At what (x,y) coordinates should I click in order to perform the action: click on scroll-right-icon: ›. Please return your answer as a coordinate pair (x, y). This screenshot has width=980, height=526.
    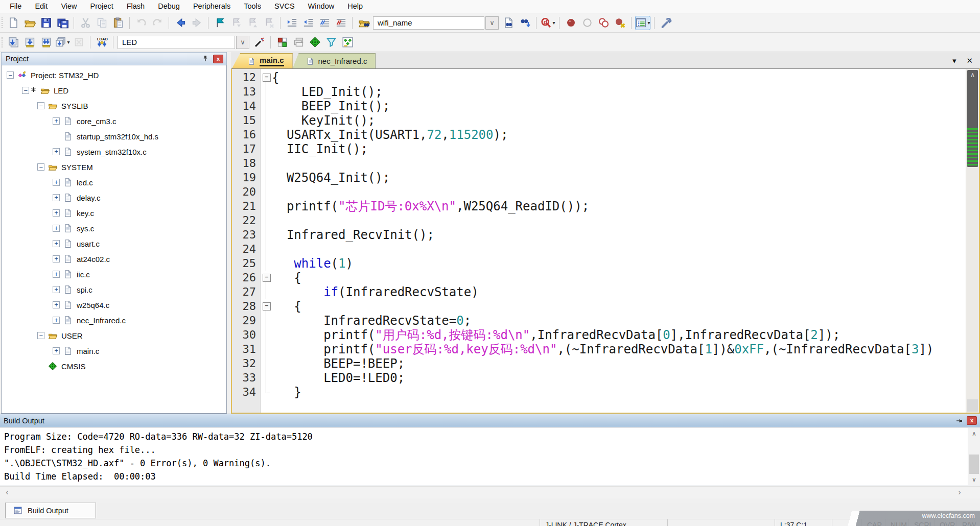
    Looking at the image, I should click on (960, 492).